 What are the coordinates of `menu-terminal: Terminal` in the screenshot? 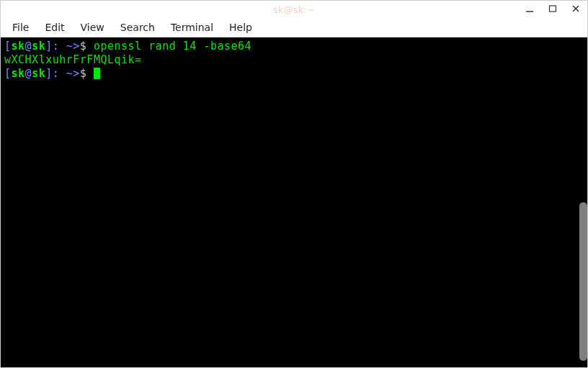 It's located at (192, 27).